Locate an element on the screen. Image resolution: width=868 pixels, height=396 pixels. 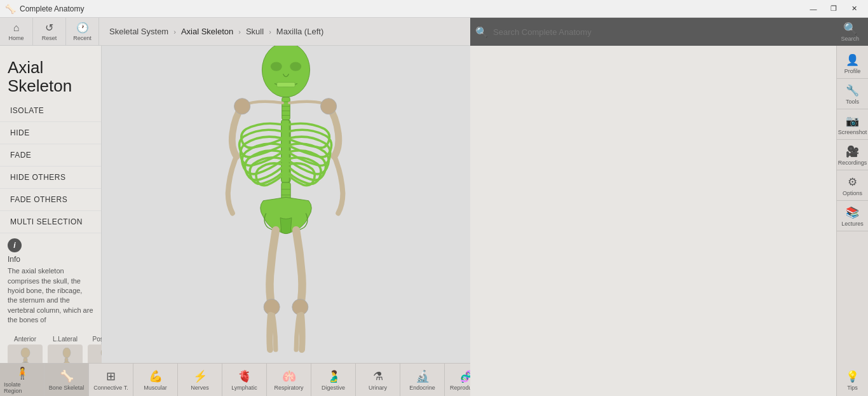
tools-icon: 🔧 is located at coordinates (853, 90).